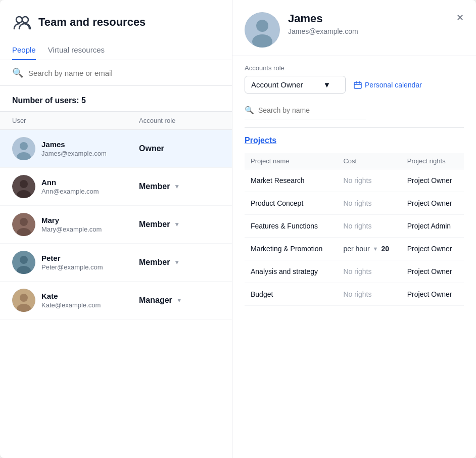  Describe the element at coordinates (354, 272) in the screenshot. I see `project-row: Analysis and strategy No rights Project …` at that location.